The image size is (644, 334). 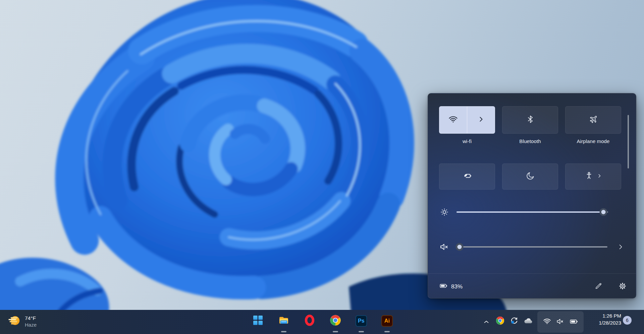 I want to click on notification-count-badge: 6, so click(x=627, y=320).